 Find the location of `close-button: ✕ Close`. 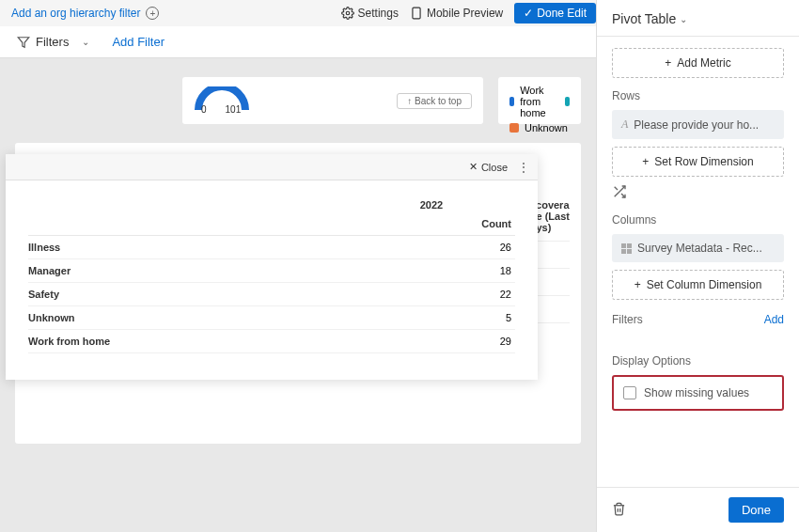

close-button: ✕ Close is located at coordinates (489, 167).